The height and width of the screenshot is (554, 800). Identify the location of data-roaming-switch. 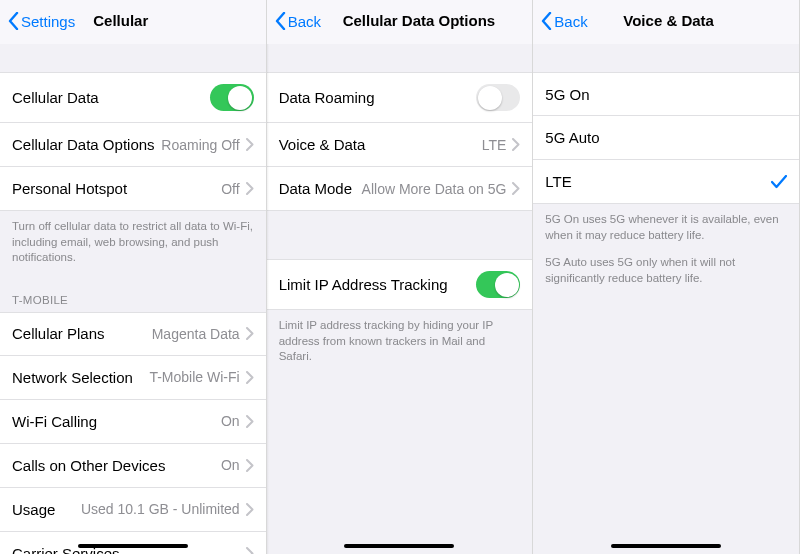
(498, 98).